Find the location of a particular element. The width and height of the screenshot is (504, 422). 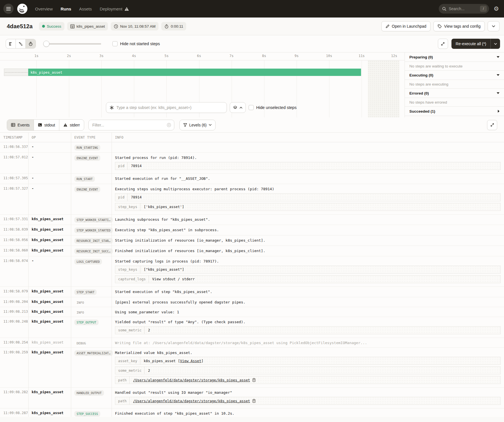

log-timestamp: 11:09:08.248 is located at coordinates (14, 327).